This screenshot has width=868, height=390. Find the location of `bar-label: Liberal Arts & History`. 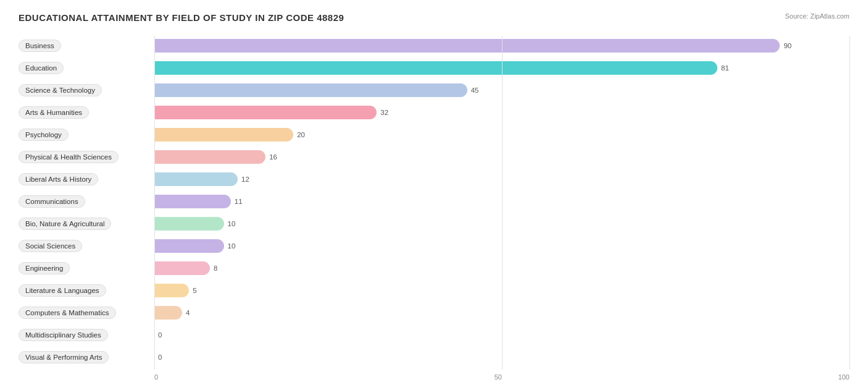

bar-label: Liberal Arts & History is located at coordinates (58, 179).